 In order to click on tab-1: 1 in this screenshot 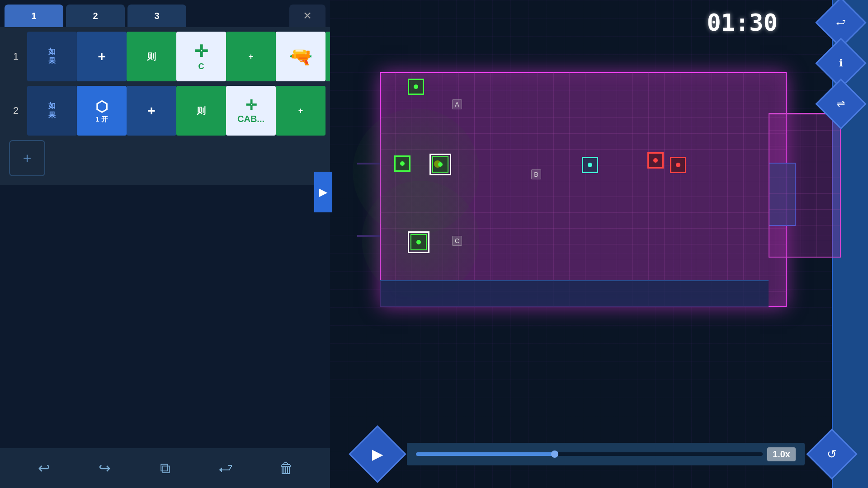, I will do `click(34, 16)`.